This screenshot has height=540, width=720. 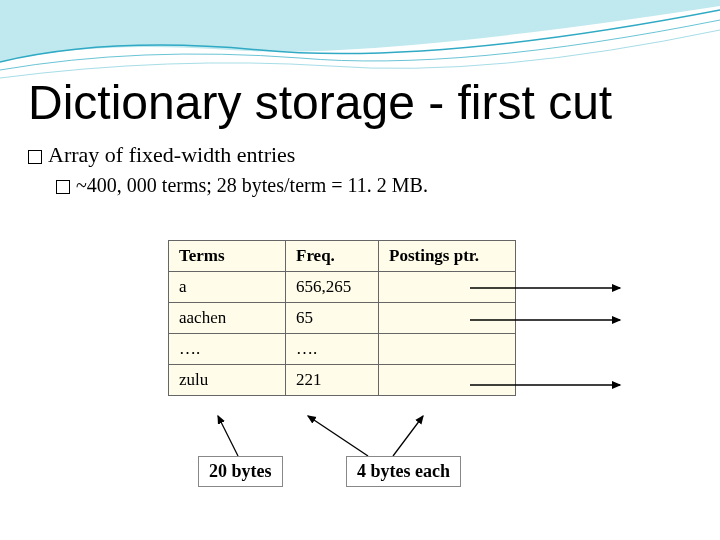 What do you see at coordinates (342, 318) in the screenshot?
I see `dictionary-table: Terms Freq. Postings ptr. a 656,265 aach…` at bounding box center [342, 318].